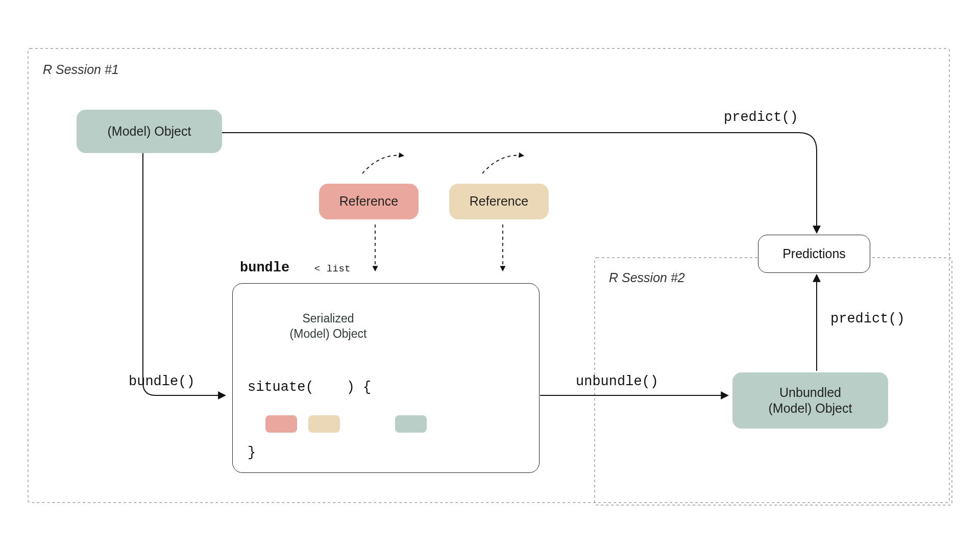 This screenshot has width=980, height=551. I want to click on arrow-ref-a-up, so click(383, 164).